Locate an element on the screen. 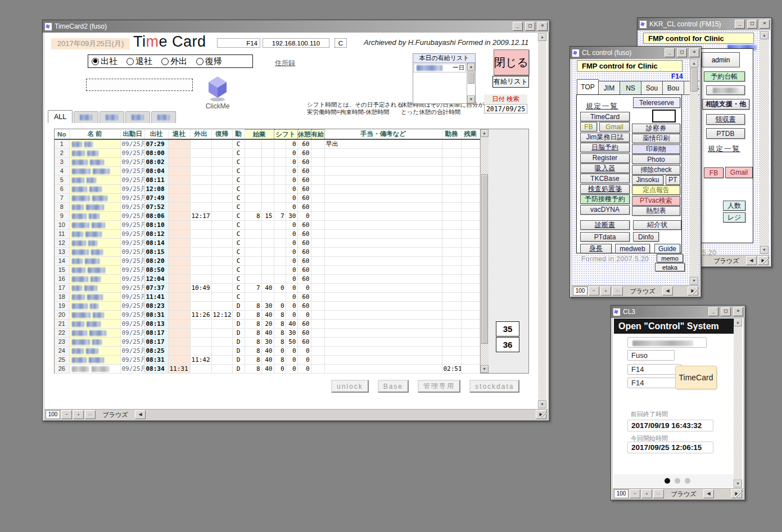 This screenshot has width=782, height=532. prev-end-time: 2017/09/19 16:43:32 is located at coordinates (670, 426).